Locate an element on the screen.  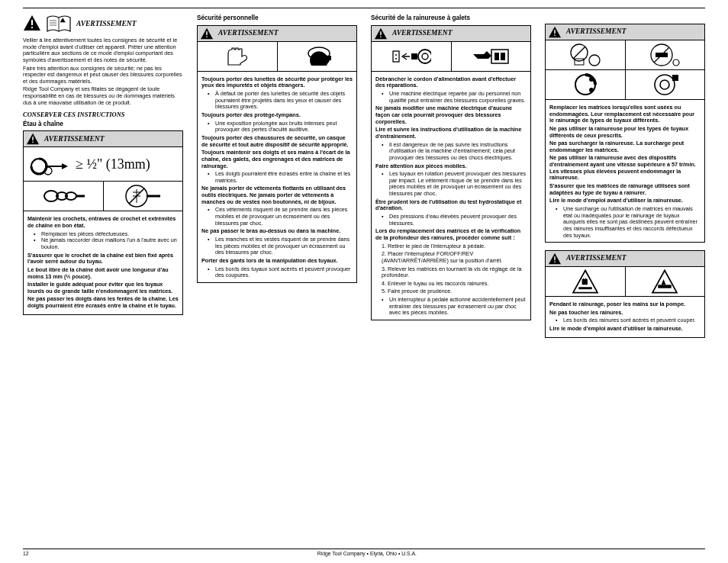
page-footer: 12 Ridge Tool Company • Elyria, Ohio • U… is located at coordinates (364, 552).